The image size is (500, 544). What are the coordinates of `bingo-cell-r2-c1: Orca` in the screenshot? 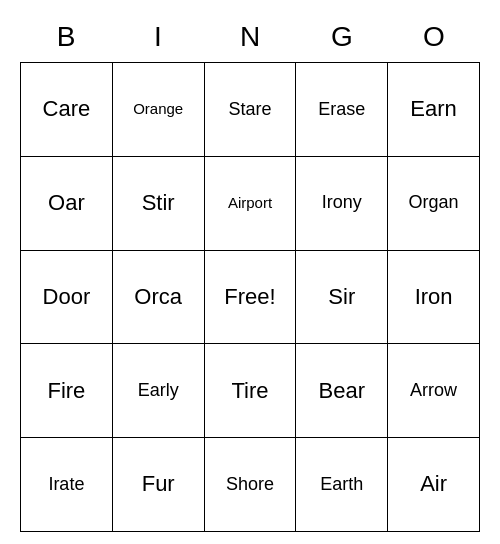 It's located at (159, 298).